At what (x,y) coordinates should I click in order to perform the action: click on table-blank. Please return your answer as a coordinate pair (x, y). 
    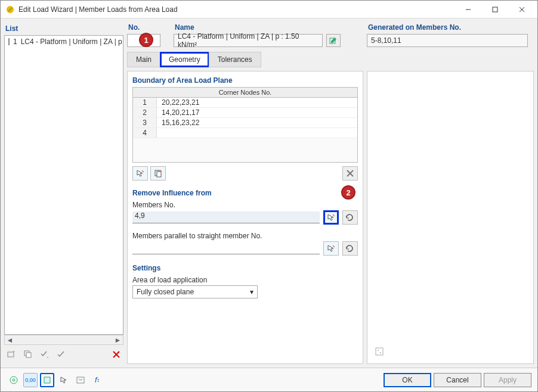
    Looking at the image, I should click on (245, 150).